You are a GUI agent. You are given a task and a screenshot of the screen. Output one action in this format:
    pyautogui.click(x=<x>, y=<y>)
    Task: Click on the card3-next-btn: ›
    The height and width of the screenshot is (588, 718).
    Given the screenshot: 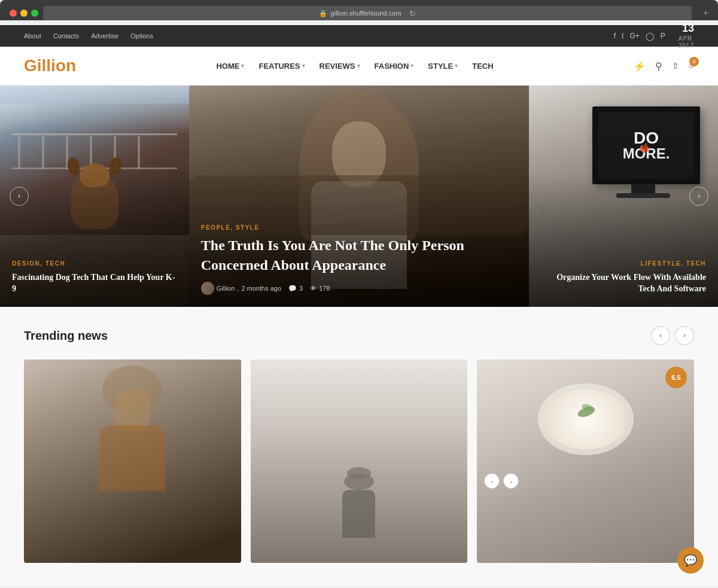 What is the action you would take?
    pyautogui.click(x=511, y=481)
    